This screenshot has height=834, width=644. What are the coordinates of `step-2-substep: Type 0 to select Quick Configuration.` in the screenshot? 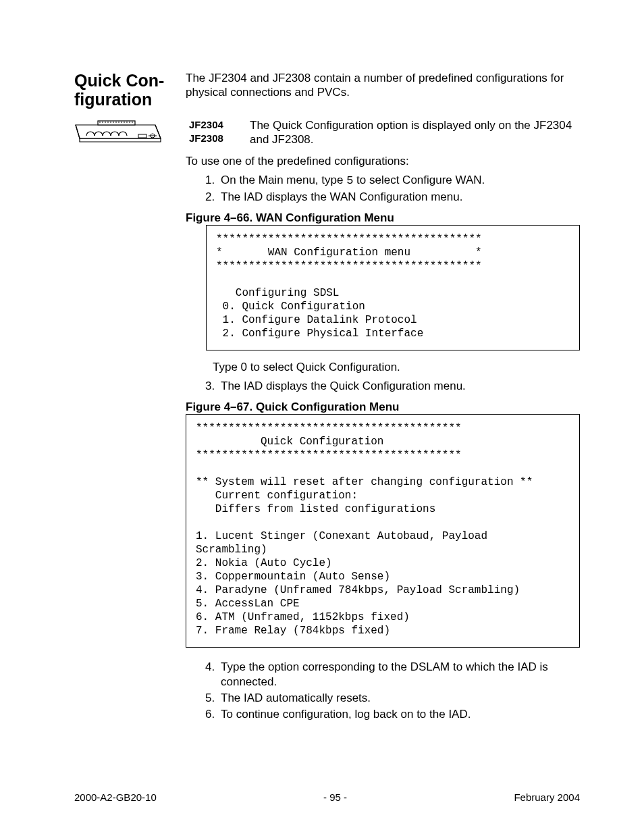 It's located at (396, 367).